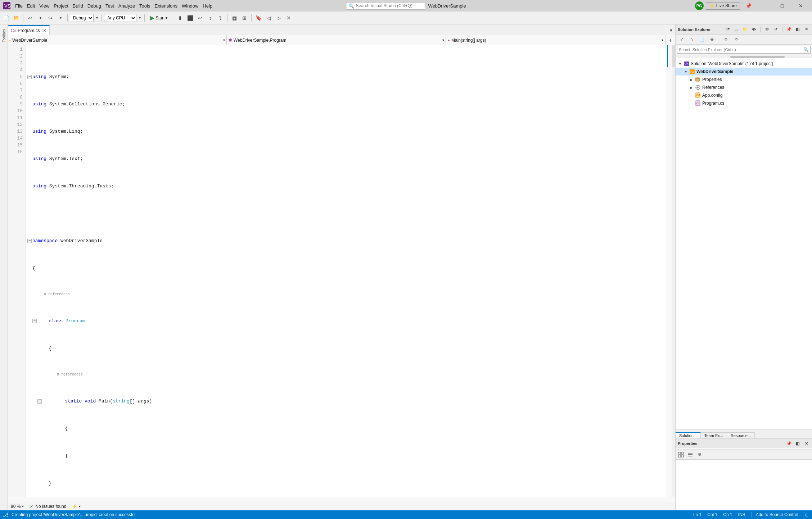  What do you see at coordinates (30, 77) in the screenshot?
I see `expand-btn-1: −` at bounding box center [30, 77].